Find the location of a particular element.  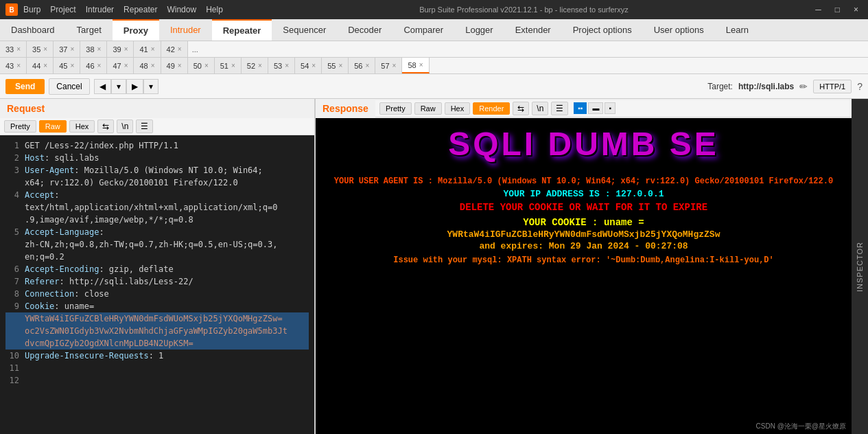

nav-learn: Learn is located at coordinates (737, 30).